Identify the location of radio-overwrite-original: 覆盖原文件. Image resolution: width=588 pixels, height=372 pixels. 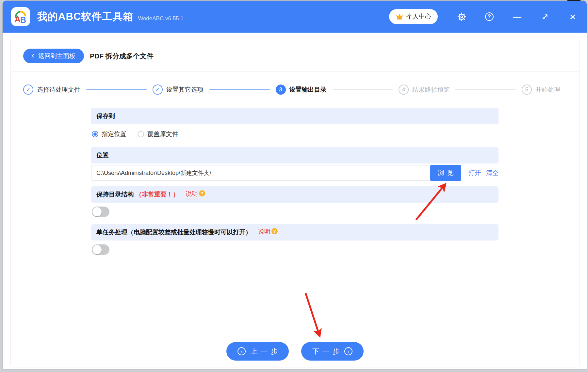
(158, 134).